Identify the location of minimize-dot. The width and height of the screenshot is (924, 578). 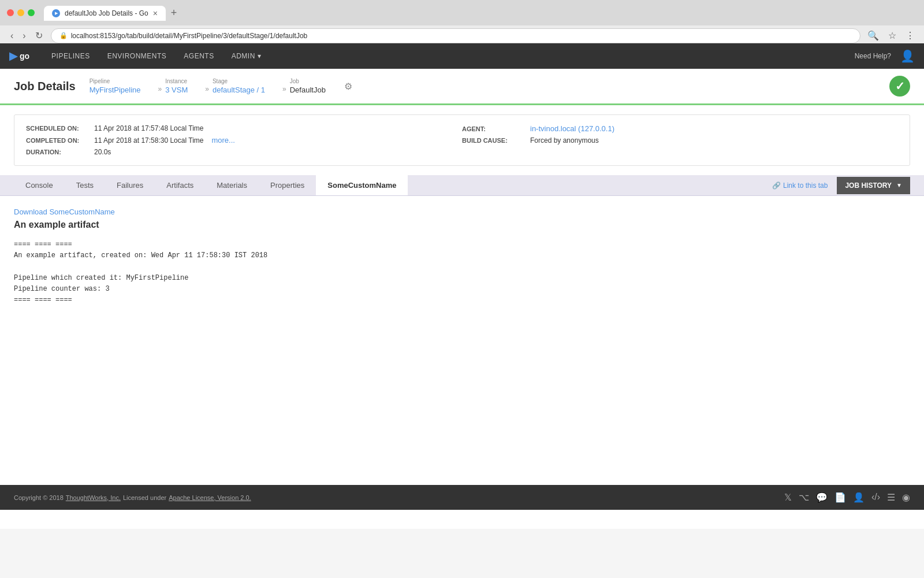
(21, 13).